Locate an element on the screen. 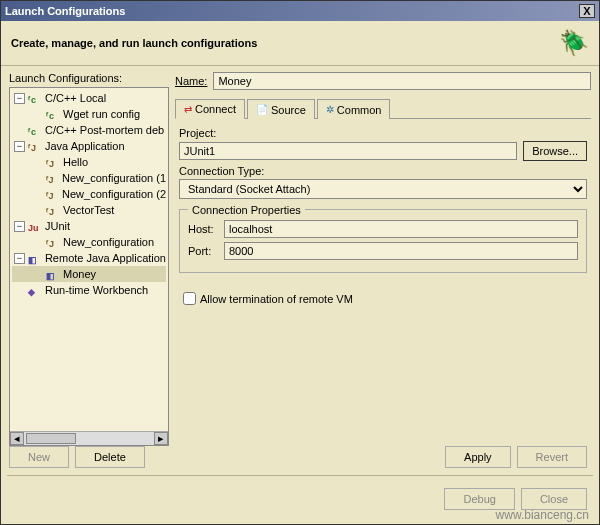 This screenshot has height=525, width=600. header-text: Create, manage, and run launch configura… is located at coordinates (285, 43).